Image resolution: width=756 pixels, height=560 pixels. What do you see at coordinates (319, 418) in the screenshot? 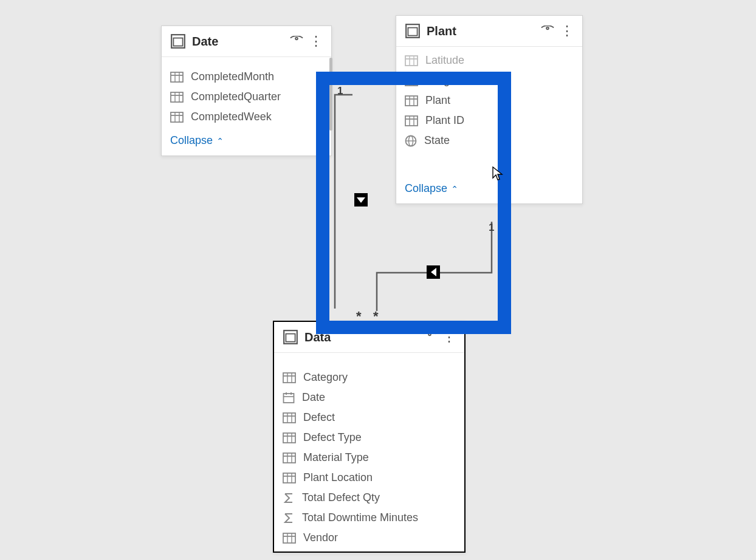
I see `field-name: Defect` at bounding box center [319, 418].